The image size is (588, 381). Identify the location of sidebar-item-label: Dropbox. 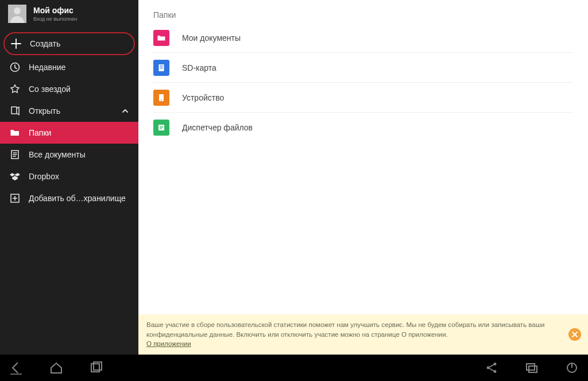
(44, 176).